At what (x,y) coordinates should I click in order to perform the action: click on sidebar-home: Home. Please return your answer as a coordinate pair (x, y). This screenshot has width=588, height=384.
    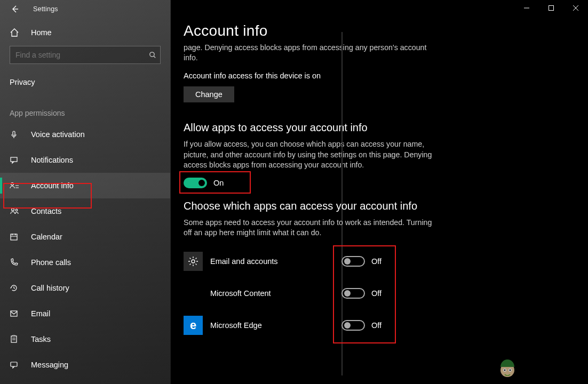
    Looking at the image, I should click on (85, 32).